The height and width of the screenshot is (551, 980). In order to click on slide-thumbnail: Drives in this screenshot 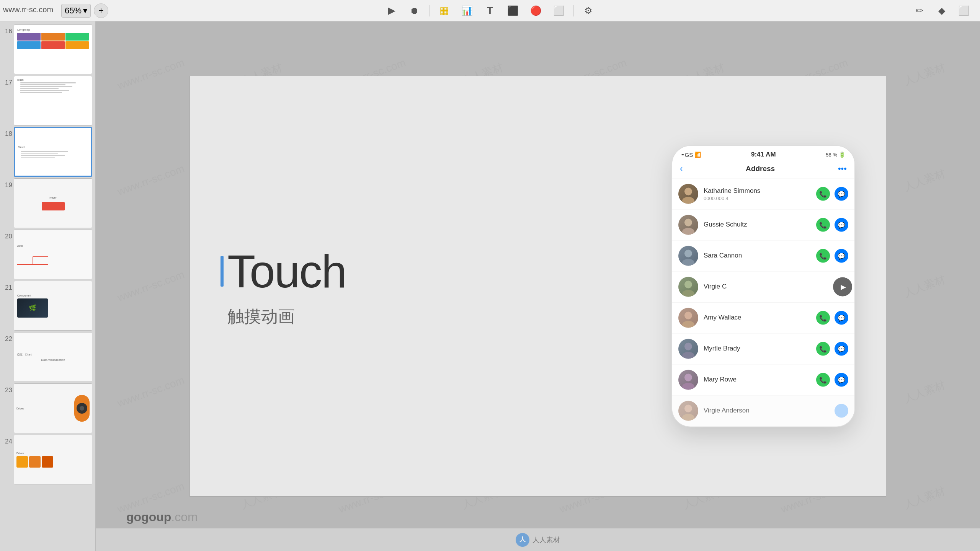, I will do `click(53, 460)`.